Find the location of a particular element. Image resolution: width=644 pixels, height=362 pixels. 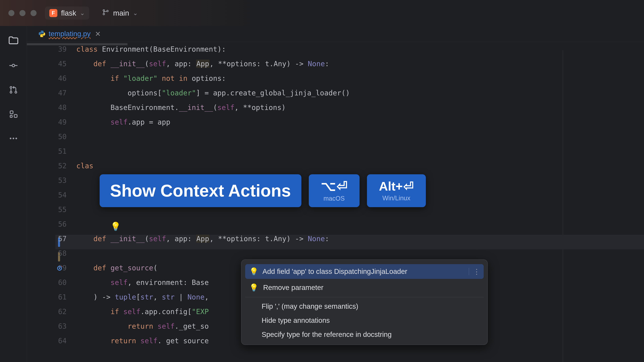

activity-bar is located at coordinates (14, 194).